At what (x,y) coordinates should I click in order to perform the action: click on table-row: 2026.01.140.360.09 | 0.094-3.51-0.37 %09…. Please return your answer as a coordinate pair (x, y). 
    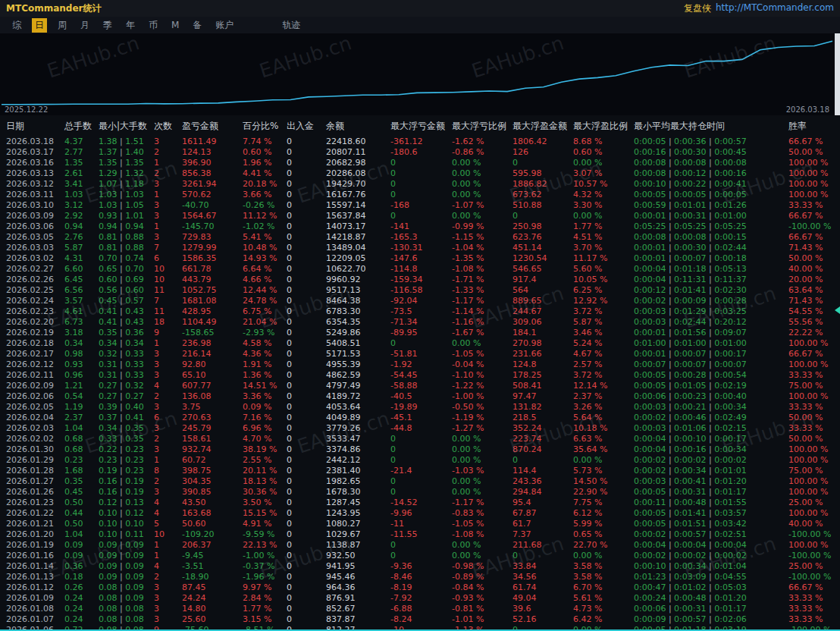
    Looking at the image, I should click on (420, 567).